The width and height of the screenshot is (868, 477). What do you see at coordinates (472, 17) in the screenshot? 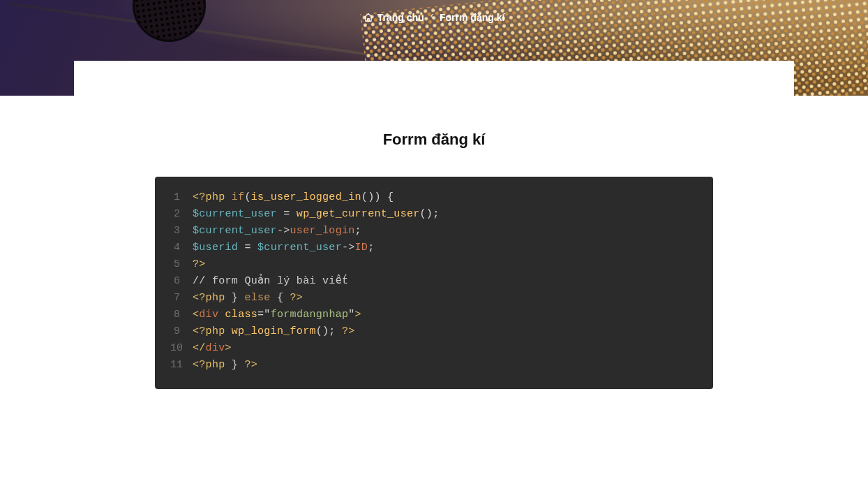
I see `breadcrumb-current: Forrm đăng kí` at bounding box center [472, 17].